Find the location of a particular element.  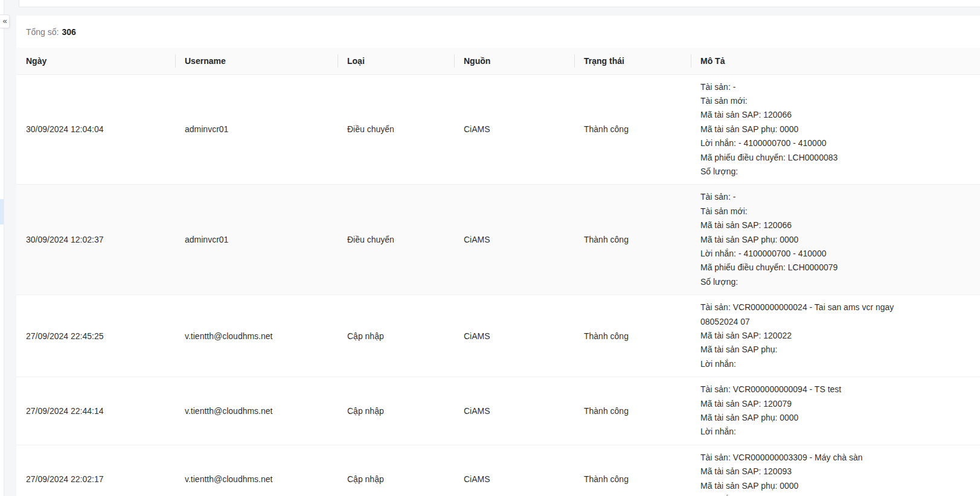

description-line: Tài sản: VCR000000003309 - Máy chà sàn is located at coordinates (836, 457).